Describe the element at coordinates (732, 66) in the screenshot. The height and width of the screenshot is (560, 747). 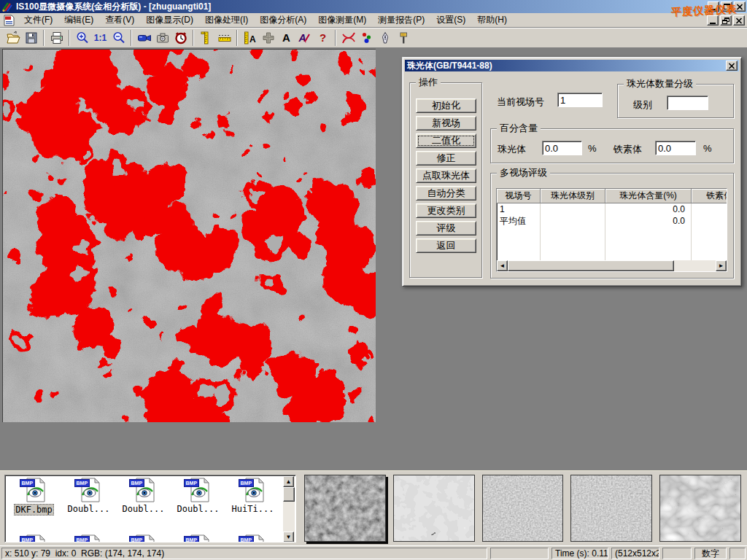
I see `dialog-close-button` at that location.